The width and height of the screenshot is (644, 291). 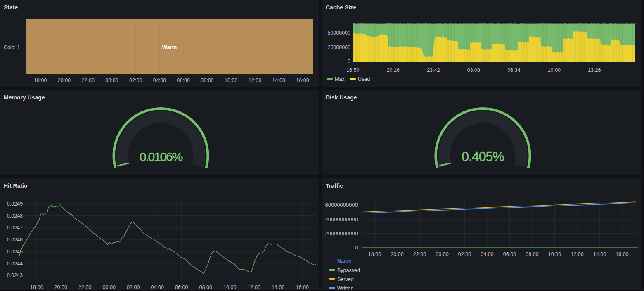 What do you see at coordinates (15, 264) in the screenshot?
I see `svg-text: 0.0244` at bounding box center [15, 264].